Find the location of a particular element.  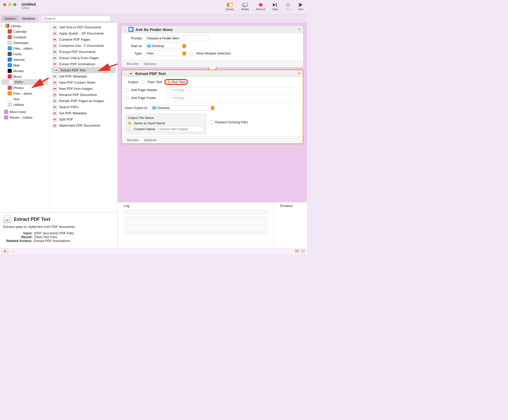

library-root: ▾ Library is located at coordinates (25, 26).